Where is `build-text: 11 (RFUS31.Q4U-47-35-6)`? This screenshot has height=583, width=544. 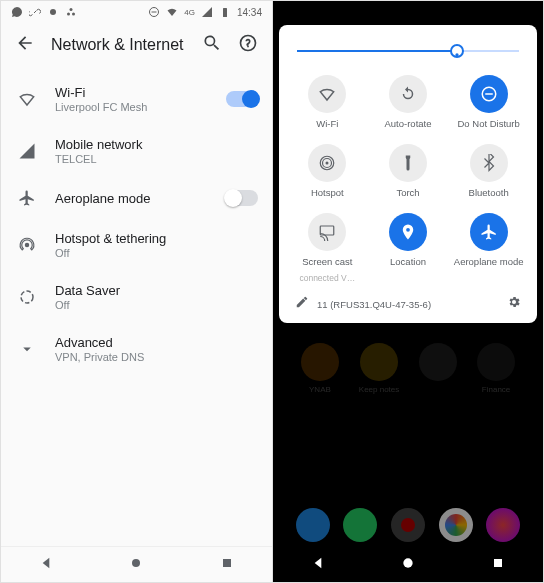 build-text: 11 (RFUS31.Q4U-47-35-6) is located at coordinates (408, 304).